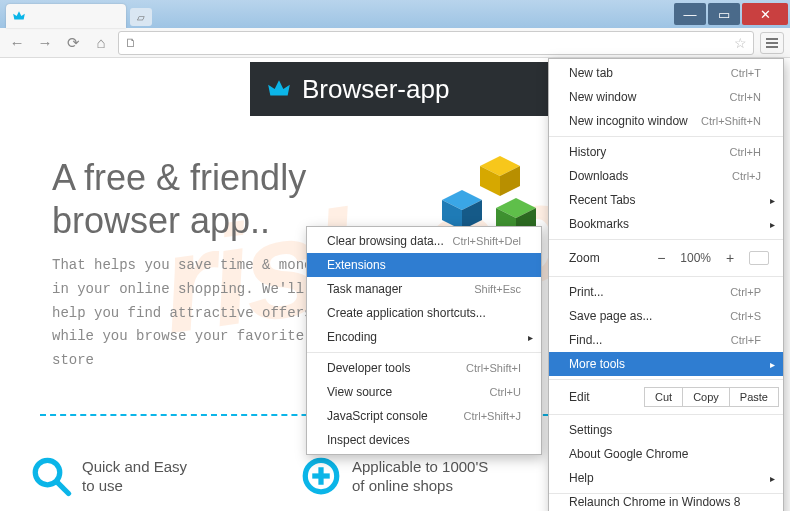  What do you see at coordinates (759, 258) in the screenshot?
I see `fullscreen-button` at bounding box center [759, 258].